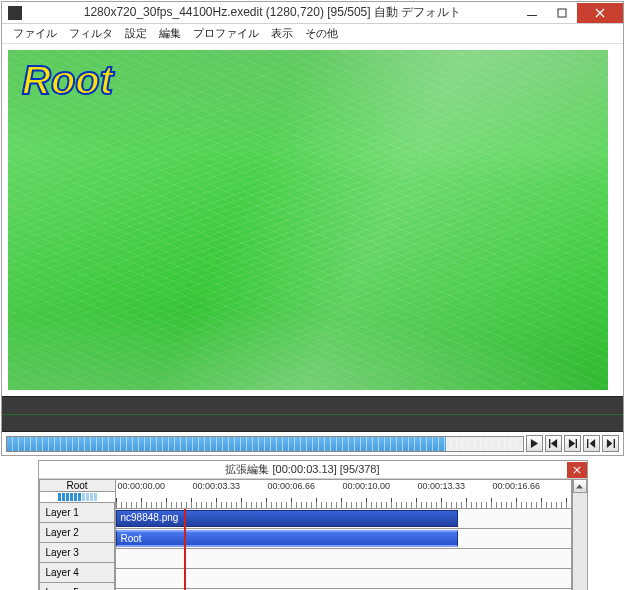 This screenshot has width=625, height=590. What do you see at coordinates (287, 518) in the screenshot?
I see `clip-nc98848: nc98848.png` at bounding box center [287, 518].